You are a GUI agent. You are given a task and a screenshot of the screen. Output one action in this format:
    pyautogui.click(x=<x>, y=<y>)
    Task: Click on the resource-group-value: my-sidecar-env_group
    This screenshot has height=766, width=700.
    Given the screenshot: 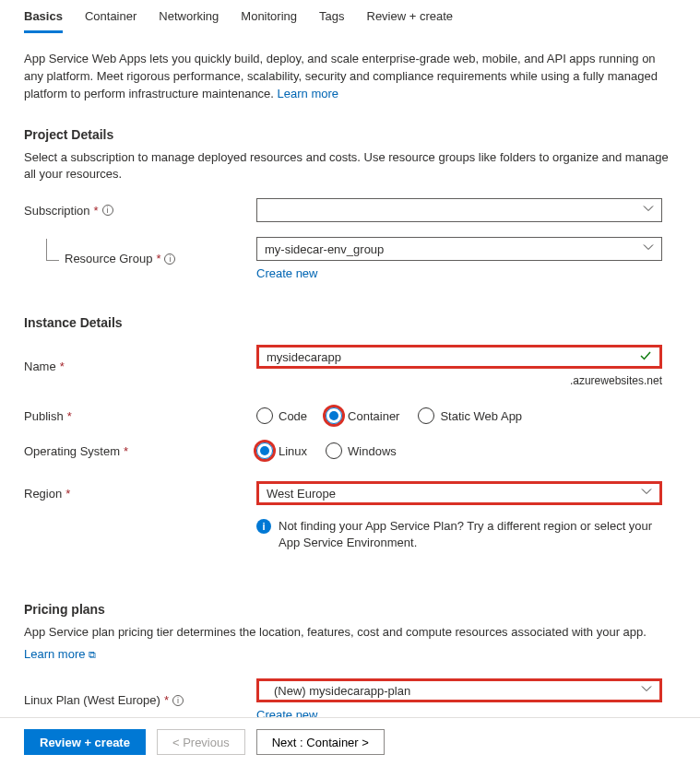 What is the action you would take?
    pyautogui.click(x=325, y=249)
    